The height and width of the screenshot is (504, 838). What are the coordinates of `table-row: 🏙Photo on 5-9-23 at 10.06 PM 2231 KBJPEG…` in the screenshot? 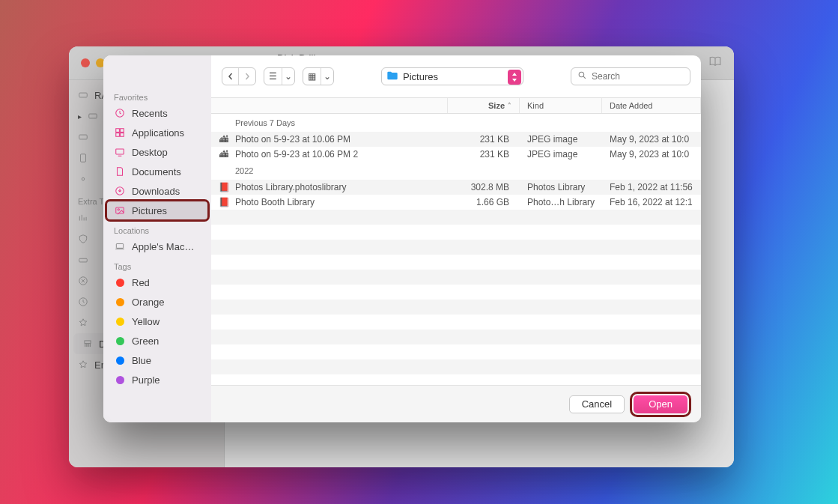 It's located at (456, 154).